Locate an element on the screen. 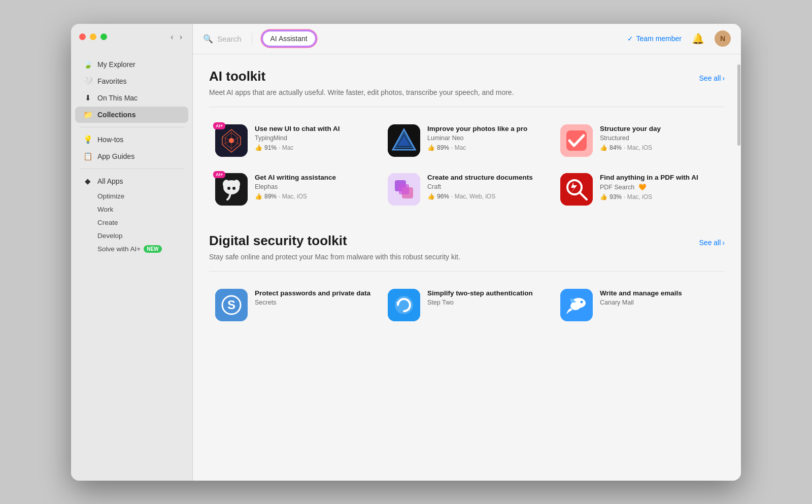 This screenshot has height=504, width=812. app-name: Secrets is located at coordinates (314, 303).